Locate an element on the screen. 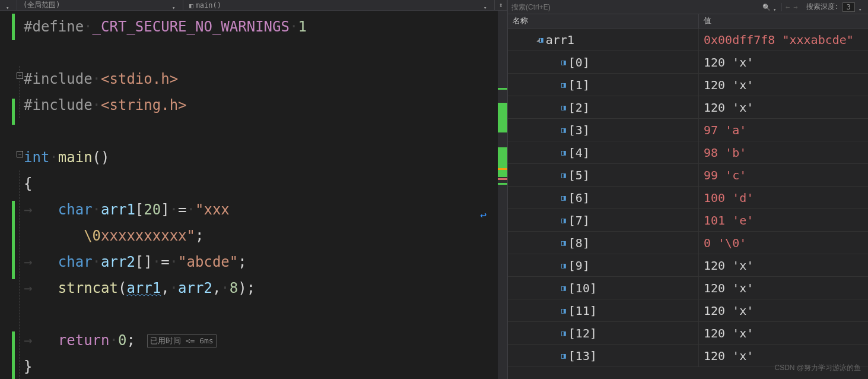  string: "xxx is located at coordinates (212, 210).